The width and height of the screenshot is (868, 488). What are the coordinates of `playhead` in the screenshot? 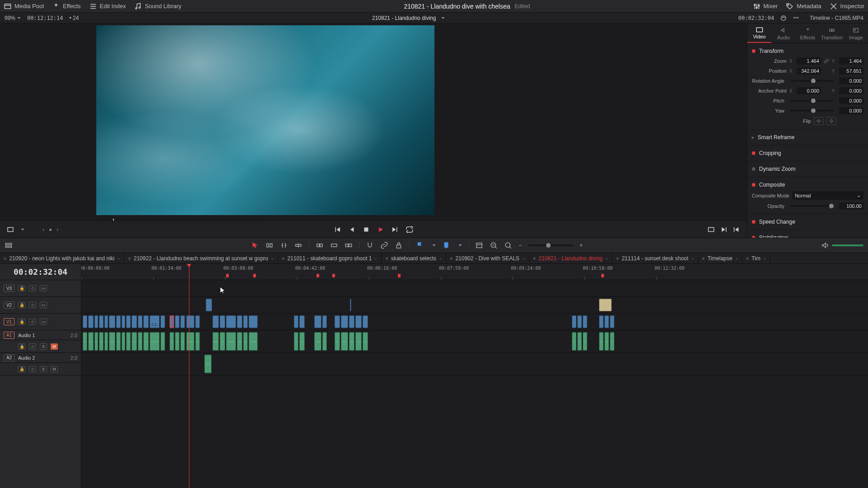 It's located at (189, 376).